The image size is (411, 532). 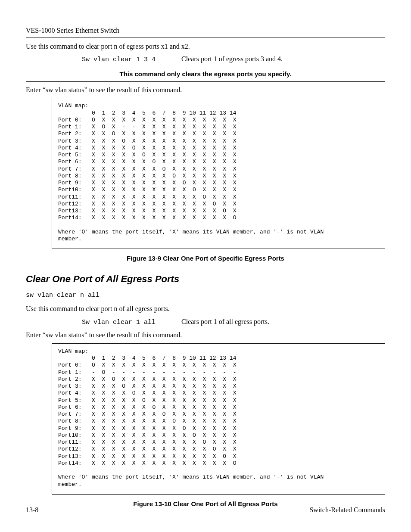 What do you see at coordinates (206, 74) in the screenshot?
I see `callout-note: This command only clears the egress port…` at bounding box center [206, 74].